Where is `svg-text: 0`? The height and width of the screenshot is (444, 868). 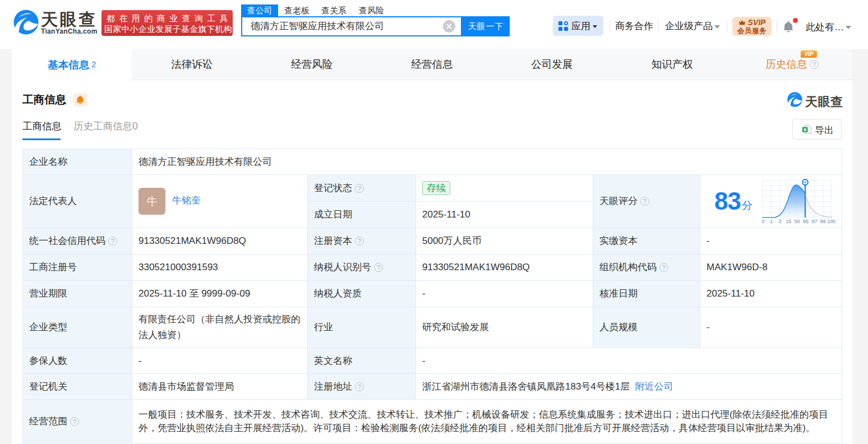
svg-text: 0 is located at coordinates (764, 221).